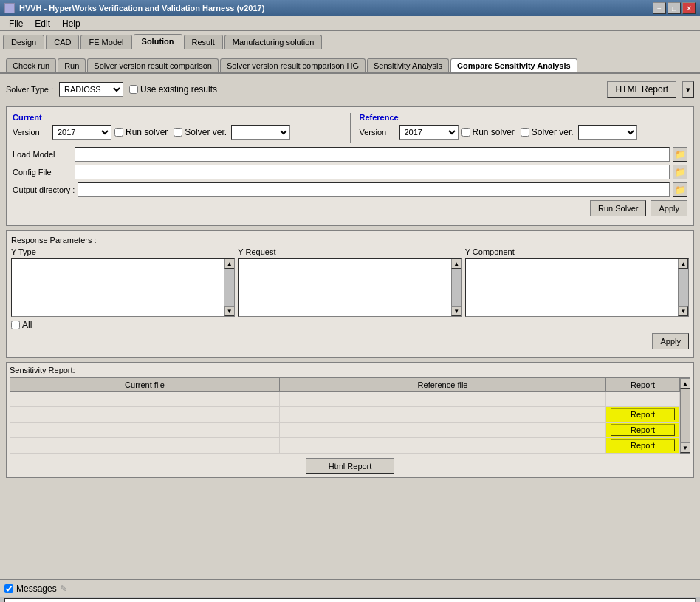 The image size is (700, 602). I want to click on table-row, so click(346, 400).